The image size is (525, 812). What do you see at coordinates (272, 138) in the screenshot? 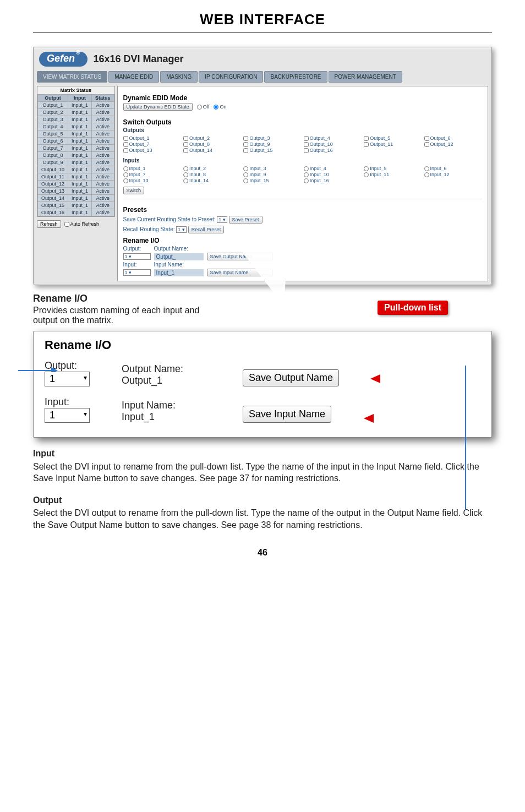
I see `output-checkbox: Output_3` at bounding box center [272, 138].